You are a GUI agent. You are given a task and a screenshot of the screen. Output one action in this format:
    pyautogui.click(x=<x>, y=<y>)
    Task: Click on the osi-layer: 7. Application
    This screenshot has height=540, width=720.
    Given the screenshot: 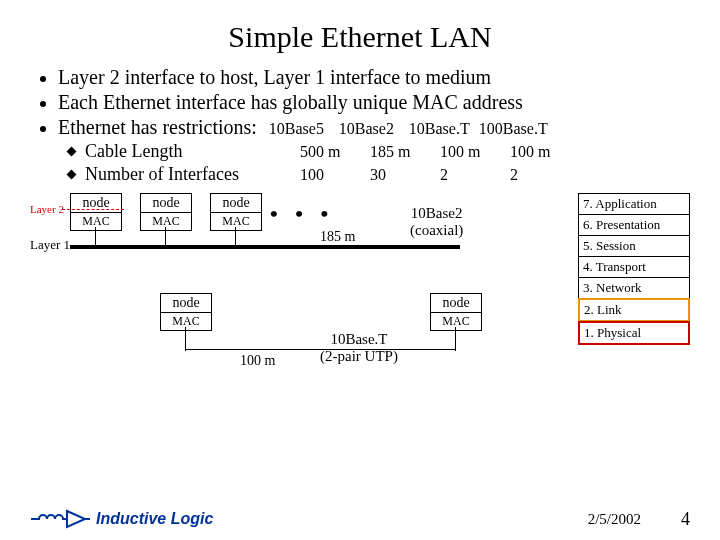 What is the action you would take?
    pyautogui.click(x=634, y=204)
    